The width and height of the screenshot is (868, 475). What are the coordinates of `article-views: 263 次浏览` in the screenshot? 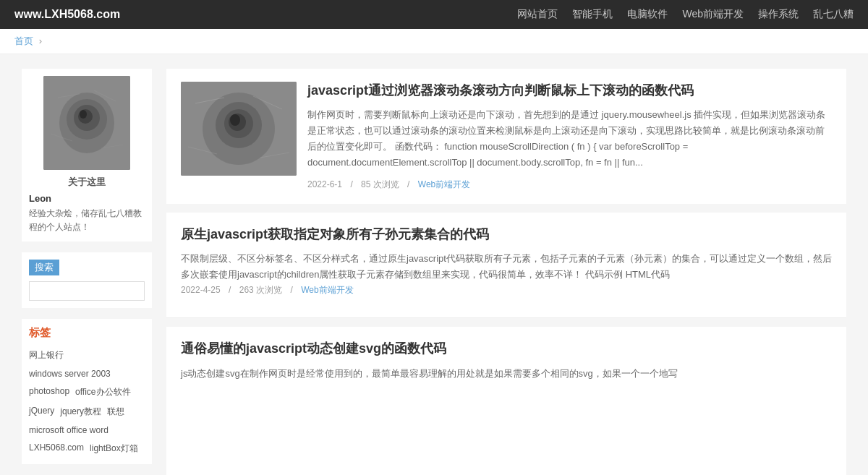 It's located at (260, 290).